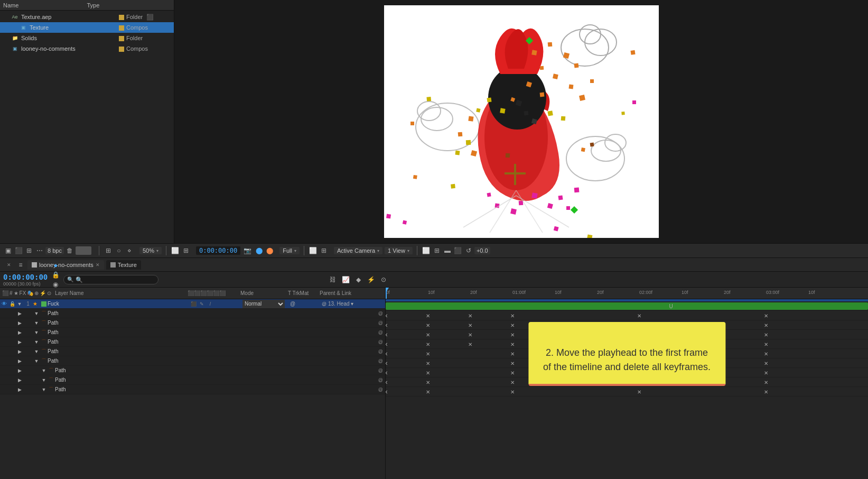 This screenshot has height=479, width=868. What do you see at coordinates (192, 304) in the screenshot?
I see `layer-row-fuck: 👁 🔓 ▼ 1 ★ Fuck ⬛ ✎ / Normal` at bounding box center [192, 304].